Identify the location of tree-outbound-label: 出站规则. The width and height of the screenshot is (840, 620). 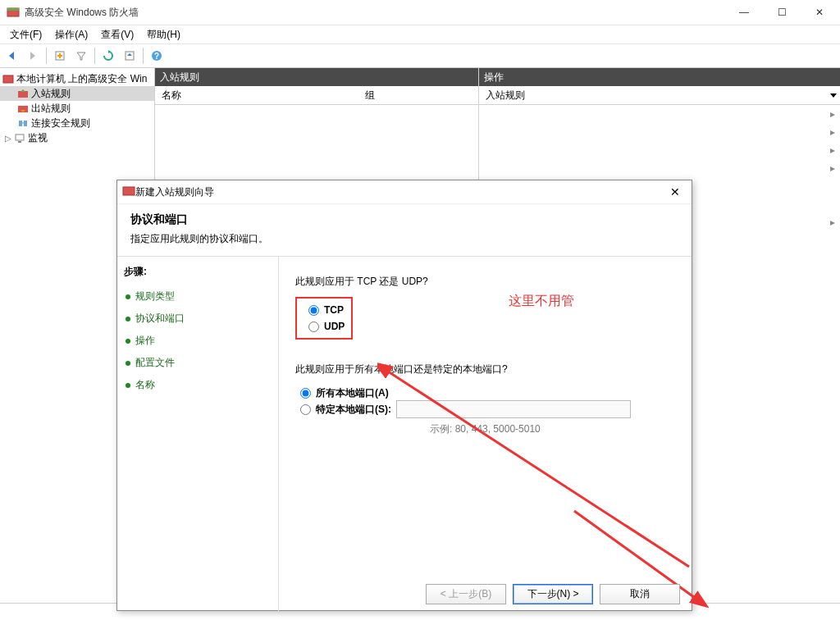
(51, 108).